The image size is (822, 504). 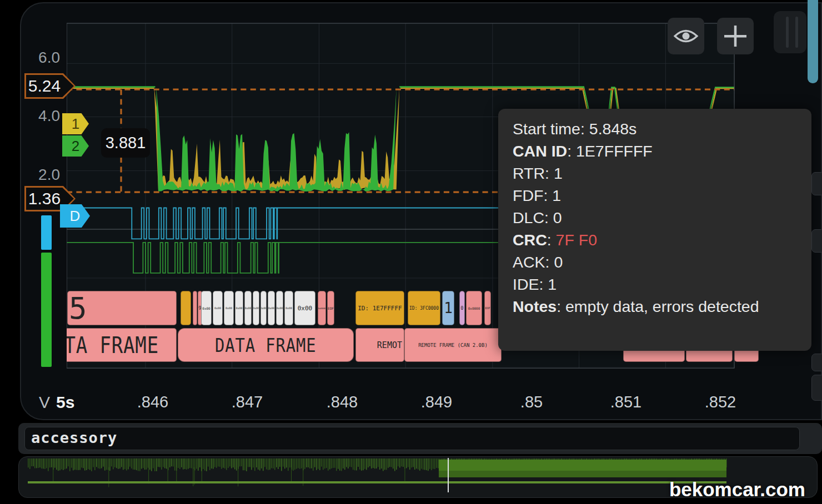 What do you see at coordinates (66, 402) in the screenshot?
I see `time-scale-label: 5s` at bounding box center [66, 402].